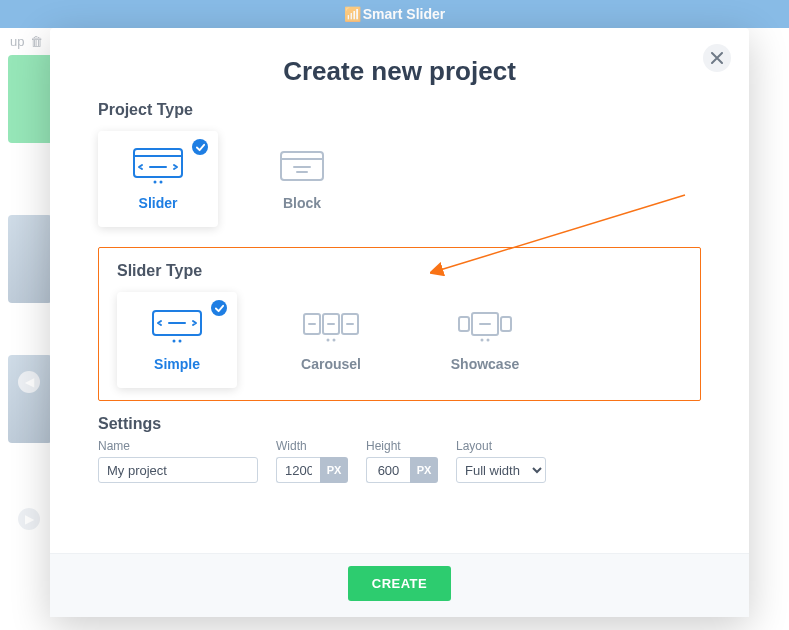  I want to click on width-label: Width, so click(312, 446).